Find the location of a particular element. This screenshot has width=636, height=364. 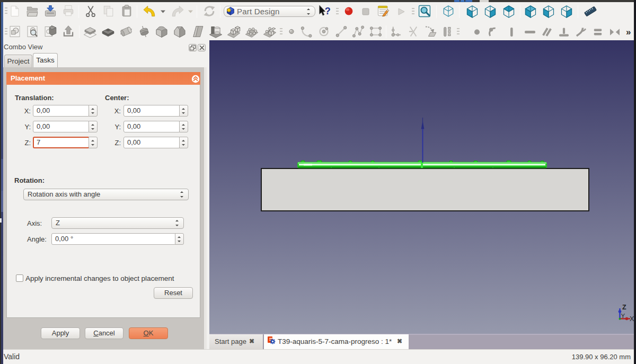

svg-text: Y is located at coordinates (623, 316).